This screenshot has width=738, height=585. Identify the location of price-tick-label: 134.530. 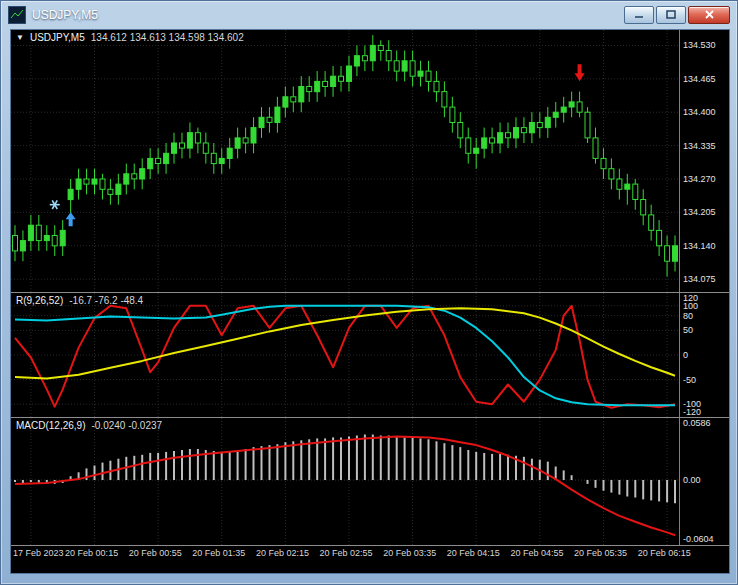
(700, 45).